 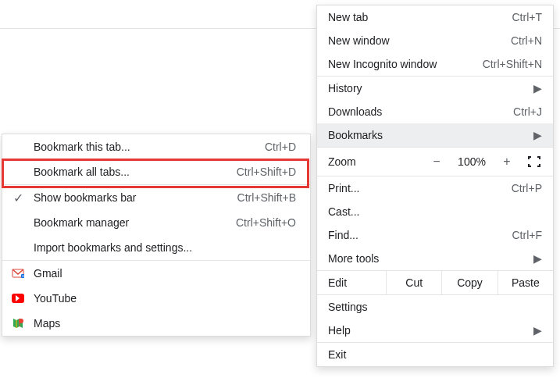 What do you see at coordinates (435, 112) in the screenshot?
I see `menu-item-downloads: Downloads Ctrl+J` at bounding box center [435, 112].